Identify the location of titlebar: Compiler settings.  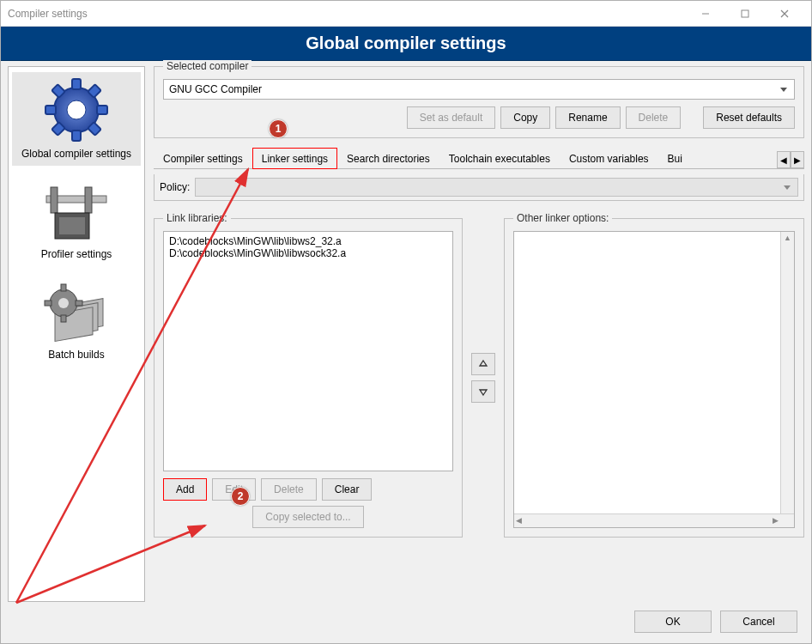
(406, 14).